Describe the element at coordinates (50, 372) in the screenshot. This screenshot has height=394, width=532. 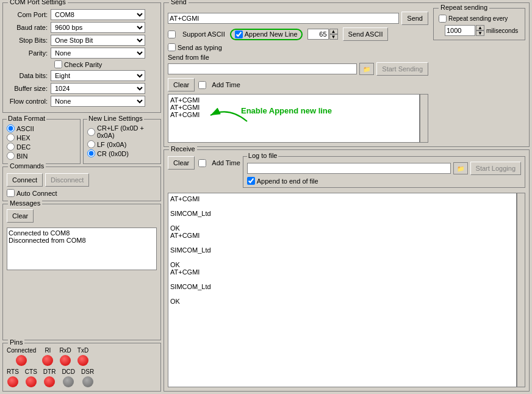
I see `pin-dtr-label: DTR` at that location.